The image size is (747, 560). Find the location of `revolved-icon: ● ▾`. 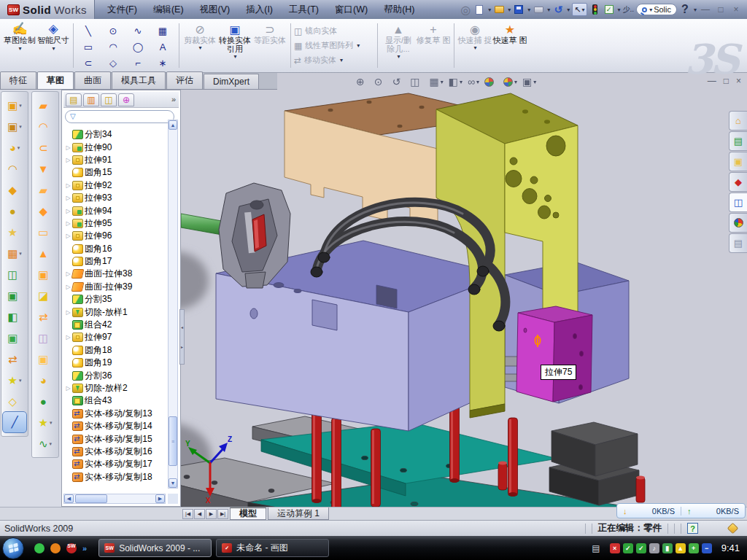

revolved-icon: ● ▾ is located at coordinates (15, 211).